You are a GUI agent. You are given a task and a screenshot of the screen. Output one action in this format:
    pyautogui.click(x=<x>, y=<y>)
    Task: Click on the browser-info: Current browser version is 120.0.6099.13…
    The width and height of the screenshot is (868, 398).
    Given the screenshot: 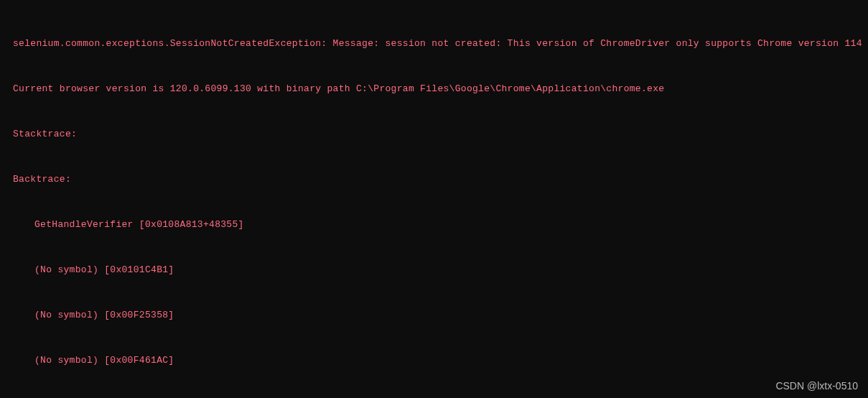 What is the action you would take?
    pyautogui.click(x=434, y=89)
    